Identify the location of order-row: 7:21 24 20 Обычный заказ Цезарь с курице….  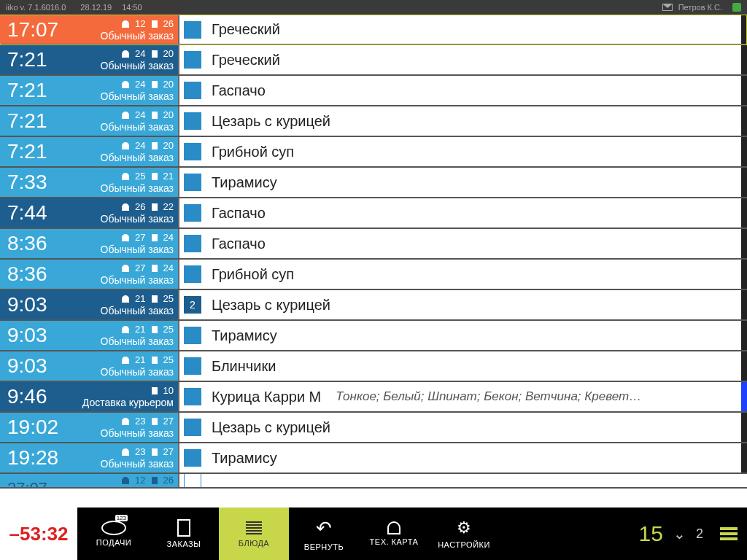
(374, 122).